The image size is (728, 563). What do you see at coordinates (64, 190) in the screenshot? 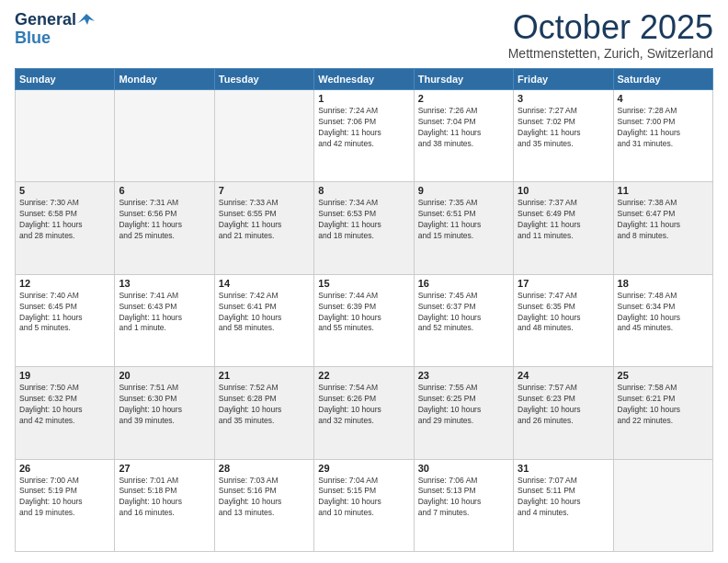
I see `day-number: 5` at bounding box center [64, 190].